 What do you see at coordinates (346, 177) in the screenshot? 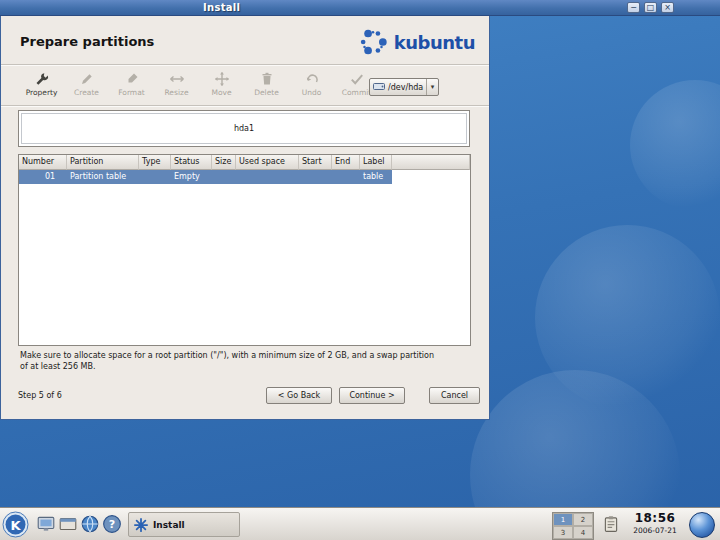
I see `cell-end` at bounding box center [346, 177].